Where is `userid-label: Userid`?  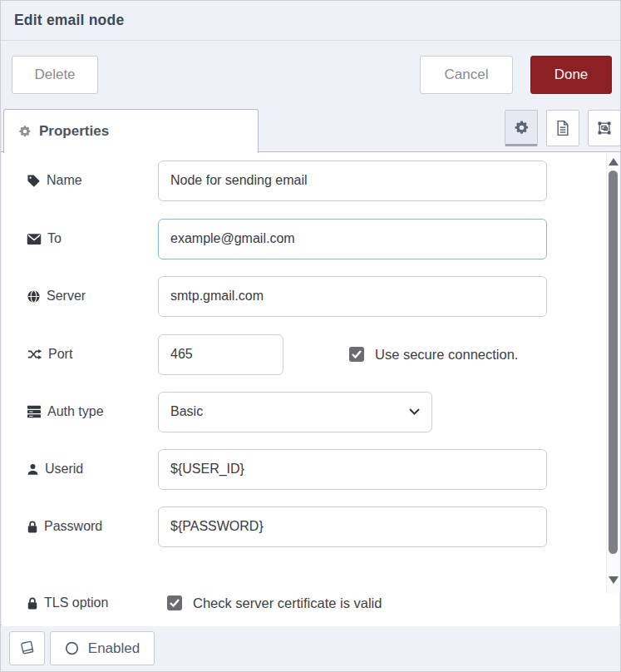 userid-label: Userid is located at coordinates (90, 469).